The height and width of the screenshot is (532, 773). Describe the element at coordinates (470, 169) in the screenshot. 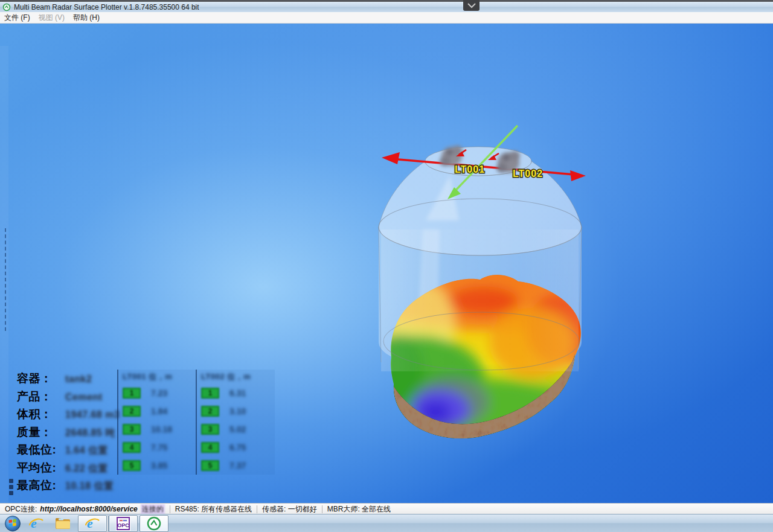

I see `sensor-label-lt001: LT001` at that location.